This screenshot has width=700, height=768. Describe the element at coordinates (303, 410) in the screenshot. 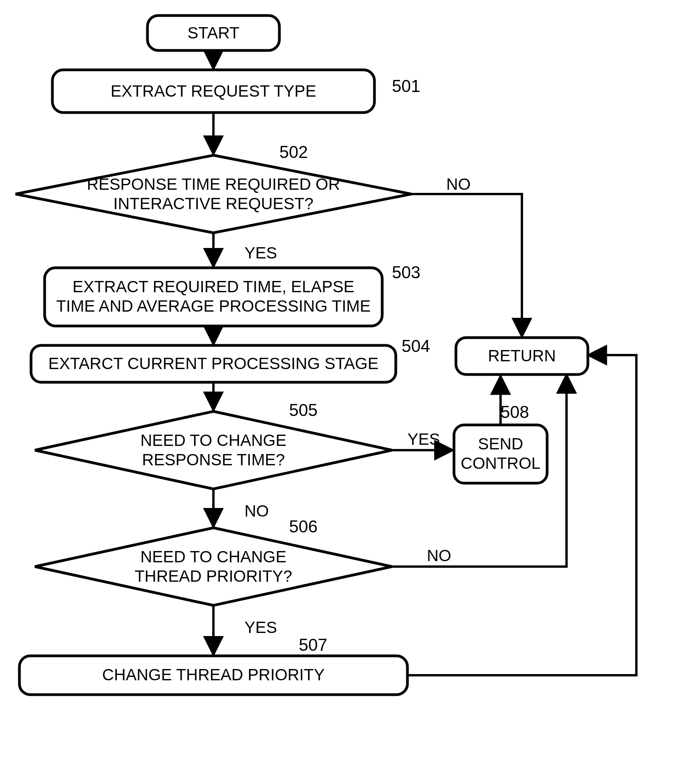

I see `label-505: 505` at that location.